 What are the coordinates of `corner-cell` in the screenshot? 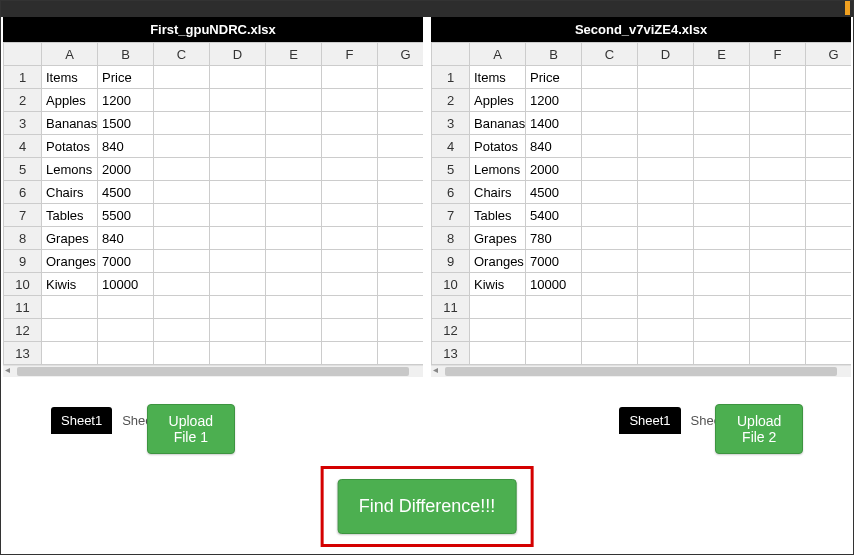 It's located at (23, 54).